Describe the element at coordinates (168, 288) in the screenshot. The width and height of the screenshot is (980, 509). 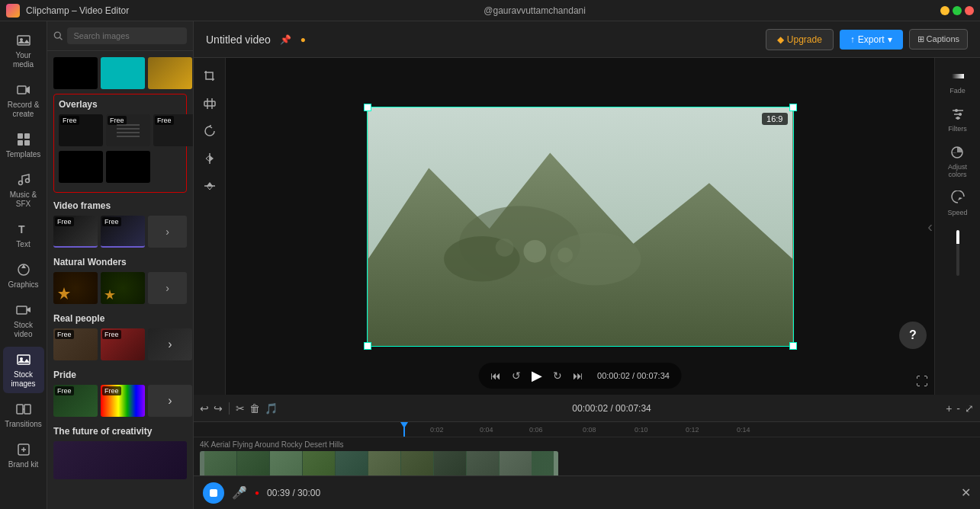
I see `natural-wonders-more-btn: ›` at that location.